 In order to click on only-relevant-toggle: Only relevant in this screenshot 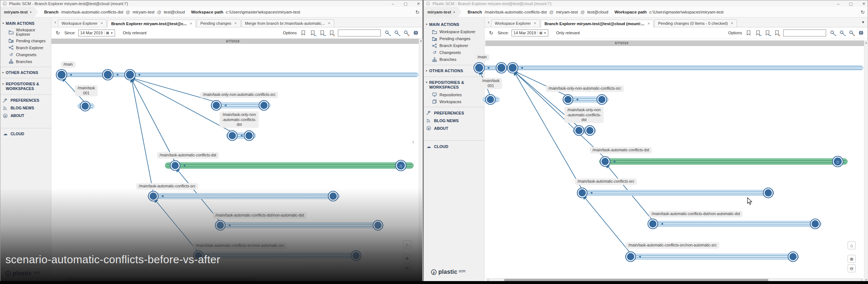, I will do `click(568, 33)`.